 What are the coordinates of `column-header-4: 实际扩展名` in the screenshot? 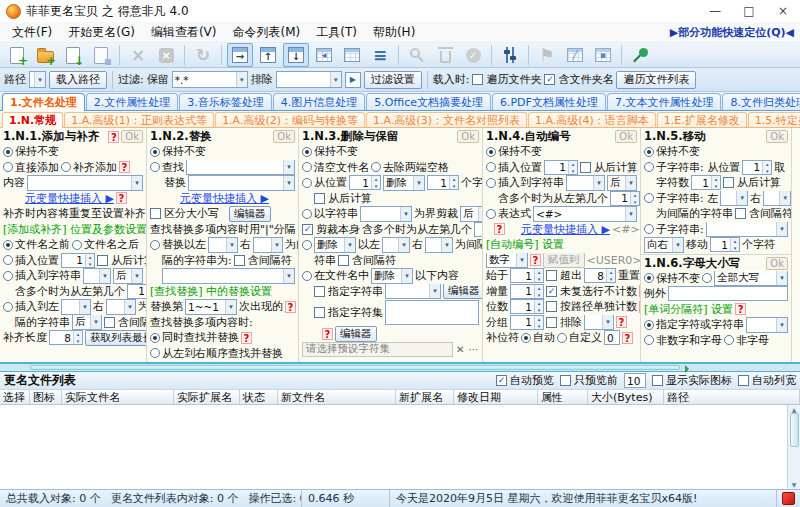 It's located at (207, 397).